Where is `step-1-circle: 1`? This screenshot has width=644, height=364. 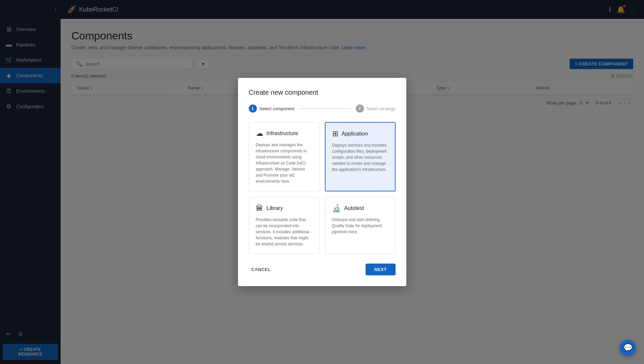
step-1-circle: 1 is located at coordinates (253, 109).